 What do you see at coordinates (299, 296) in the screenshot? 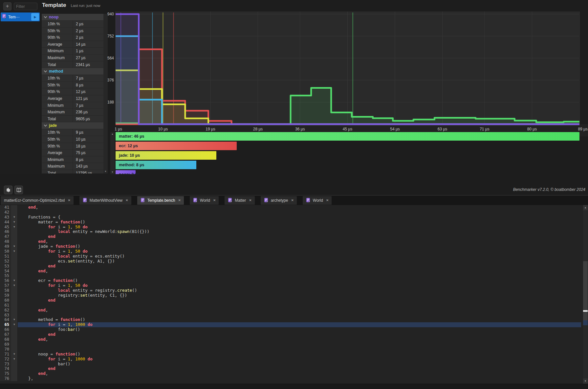
I see `code-text: registry:set(entity, C1, {})` at bounding box center [299, 296].